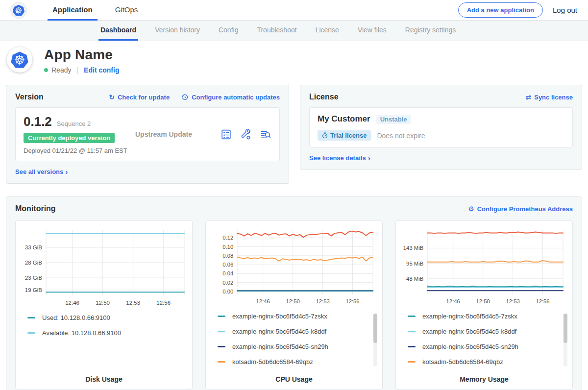 The height and width of the screenshot is (390, 588). Describe the element at coordinates (236, 97) in the screenshot. I see `configure-automatic-updates-label: Configure automatic updates` at that location.